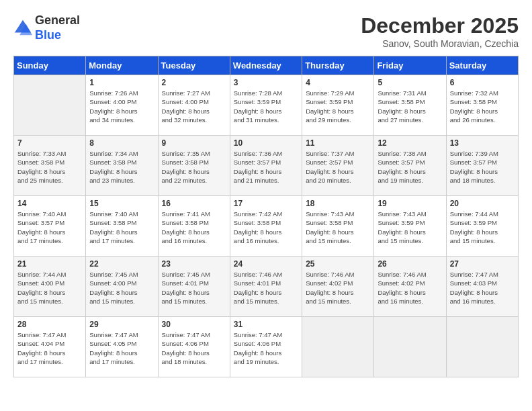 Image resolution: width=532 pixels, height=411 pixels. I want to click on header-cell-friday: Friday, so click(410, 66).